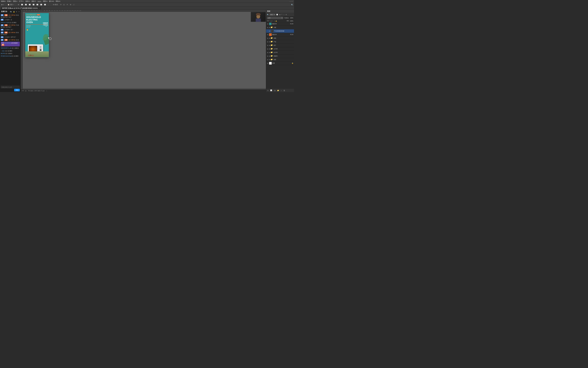 This screenshot has width=588, height=368. Describe the element at coordinates (283, 45) in the screenshot. I see `layer-name: 饺子` at that location.